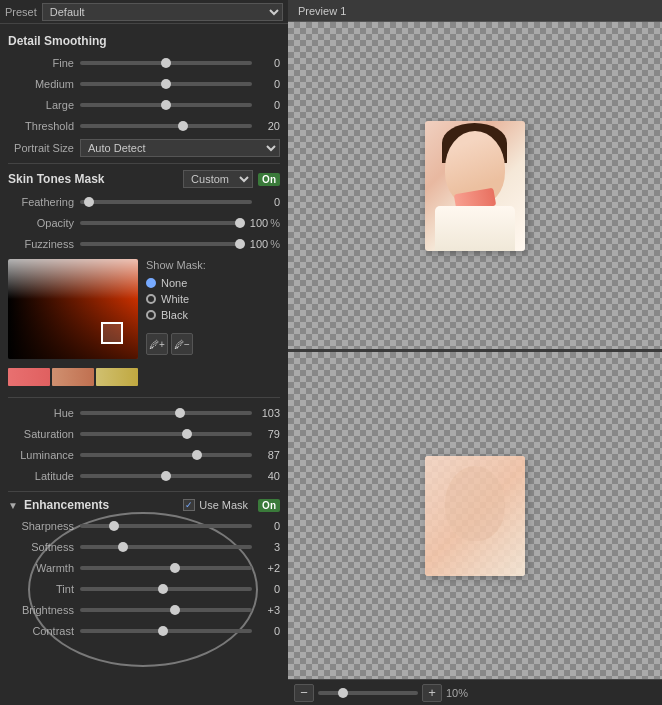 This screenshot has width=662, height=705. I want to click on portrait-body, so click(475, 228).